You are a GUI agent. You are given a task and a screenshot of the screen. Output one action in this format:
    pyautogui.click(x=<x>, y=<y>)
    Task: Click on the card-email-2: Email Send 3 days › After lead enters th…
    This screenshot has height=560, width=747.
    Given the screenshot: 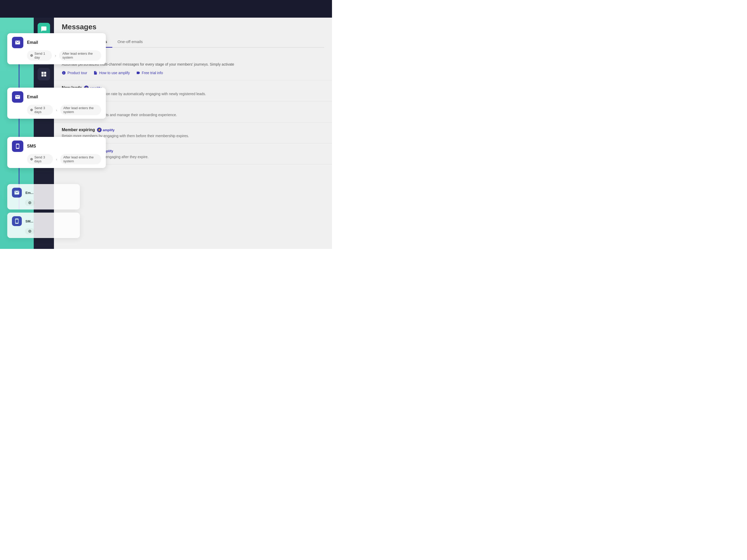 What is the action you would take?
    pyautogui.click(x=57, y=103)
    